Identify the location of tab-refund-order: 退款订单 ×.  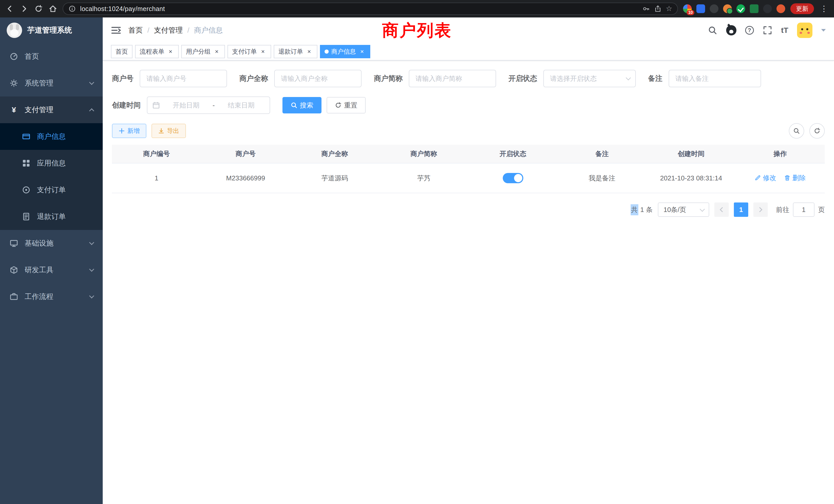
(296, 51).